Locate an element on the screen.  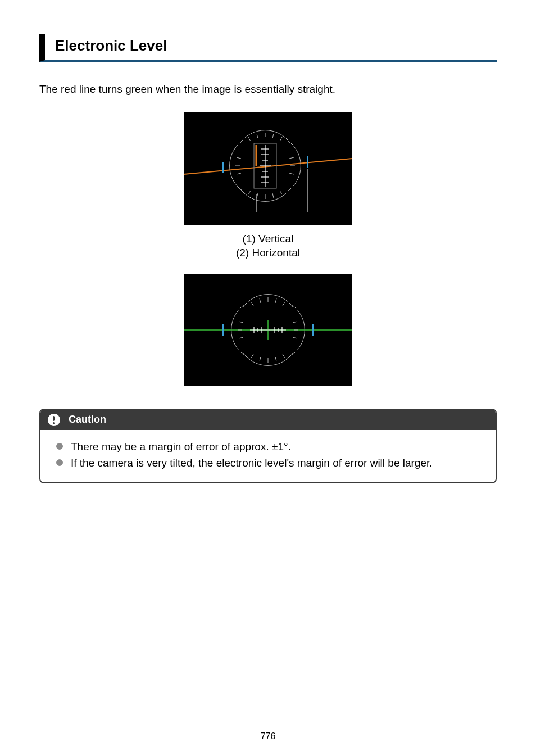
caution-header: Caution is located at coordinates (268, 420).